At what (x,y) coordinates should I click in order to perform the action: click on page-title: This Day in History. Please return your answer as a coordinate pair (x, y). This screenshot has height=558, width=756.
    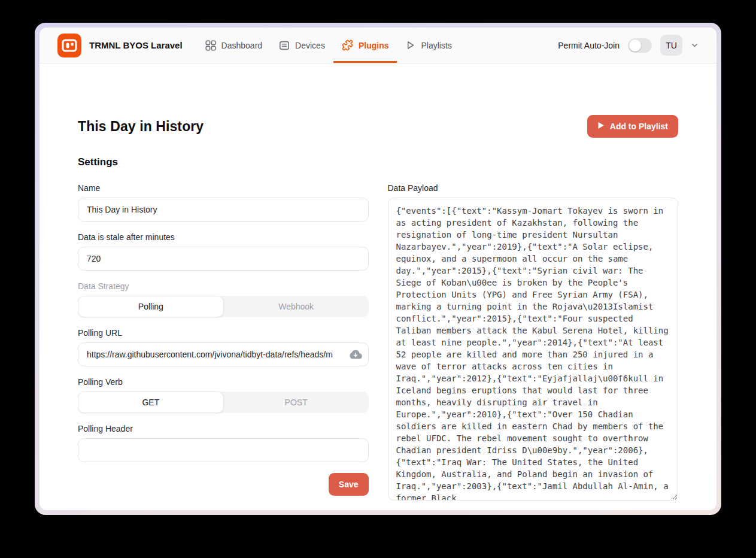
    Looking at the image, I should click on (141, 127).